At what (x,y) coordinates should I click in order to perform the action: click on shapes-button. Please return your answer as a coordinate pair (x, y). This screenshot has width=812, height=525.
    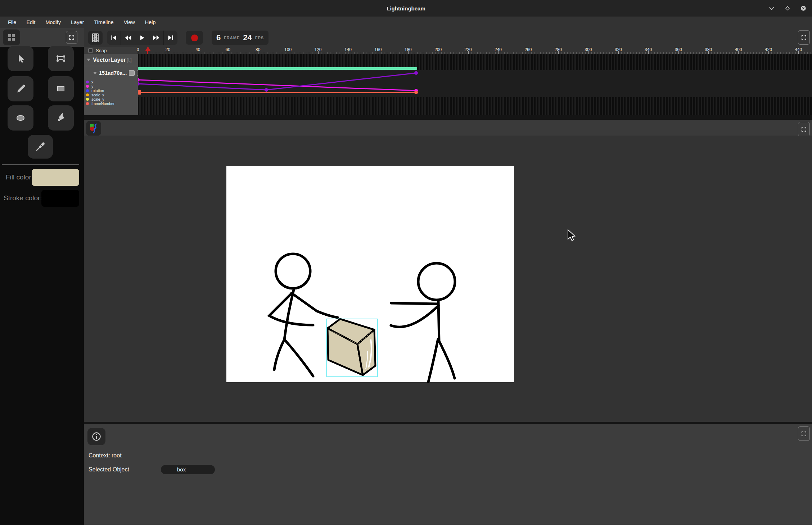
    Looking at the image, I should click on (94, 128).